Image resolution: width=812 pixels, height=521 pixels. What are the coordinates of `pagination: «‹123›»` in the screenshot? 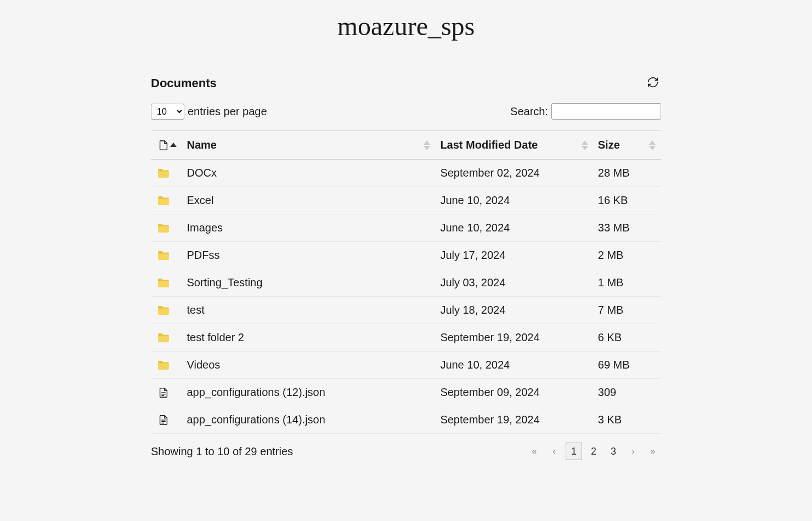 It's located at (594, 451).